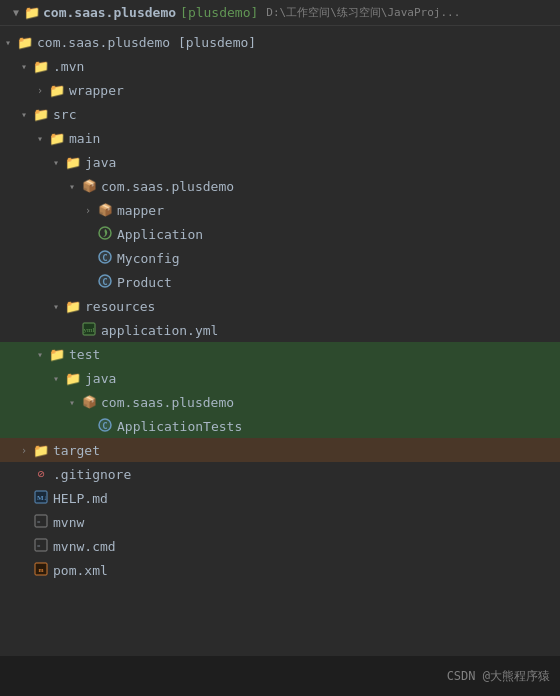 The width and height of the screenshot is (560, 696). Describe the element at coordinates (280, 138) in the screenshot. I see `tree-item-main: ▾📁main` at that location.